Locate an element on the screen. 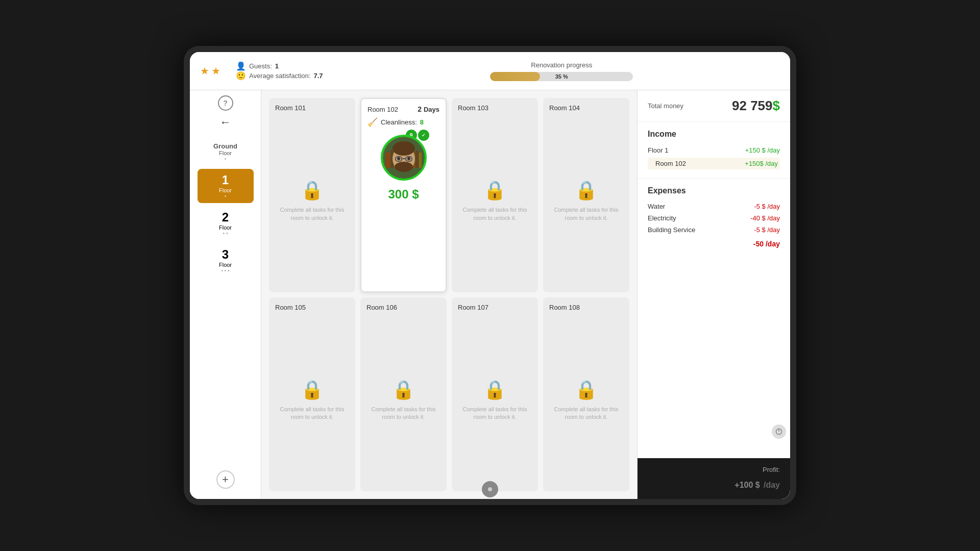 This screenshot has width=980, height=551. total-money-value: 92 759$ is located at coordinates (756, 106).